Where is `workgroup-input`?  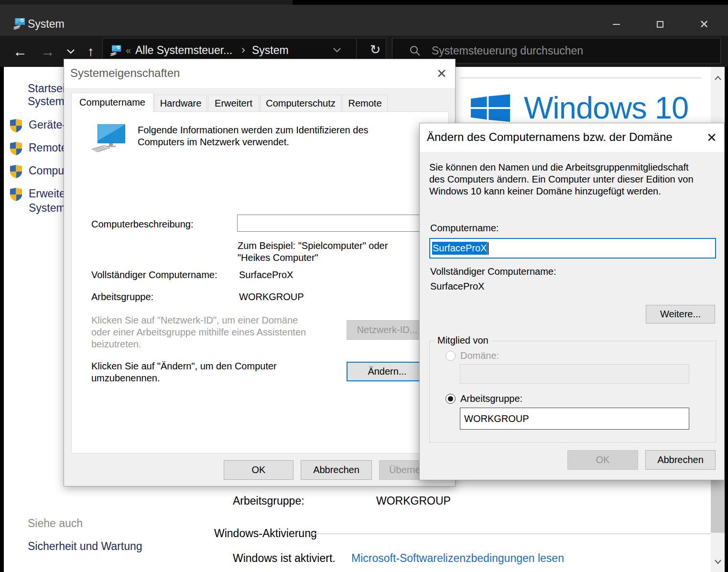 workgroup-input is located at coordinates (575, 419).